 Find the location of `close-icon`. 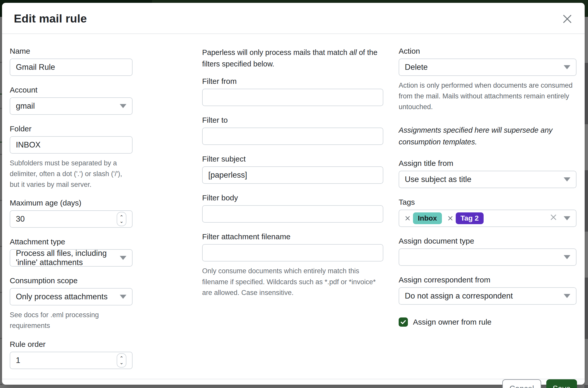

close-icon is located at coordinates (567, 19).